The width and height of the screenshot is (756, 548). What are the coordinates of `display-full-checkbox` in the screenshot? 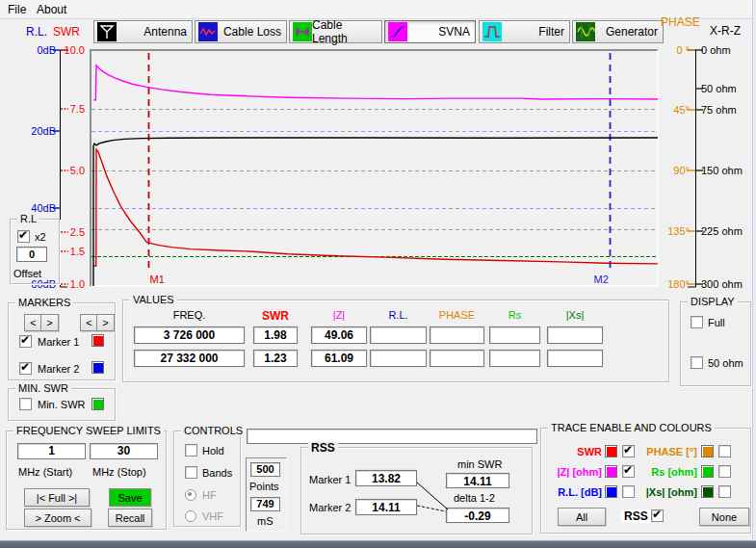 It's located at (697, 322).